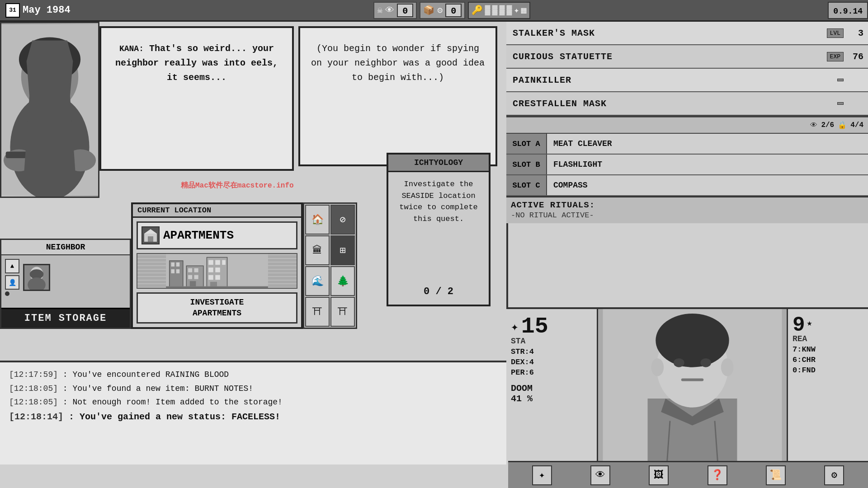 The height and width of the screenshot is (488, 868). Describe the element at coordinates (499, 10) in the screenshot. I see `top-right-icons: 🔑 ▓ ▓ ▓ ▓ ✦ ▦` at that location.